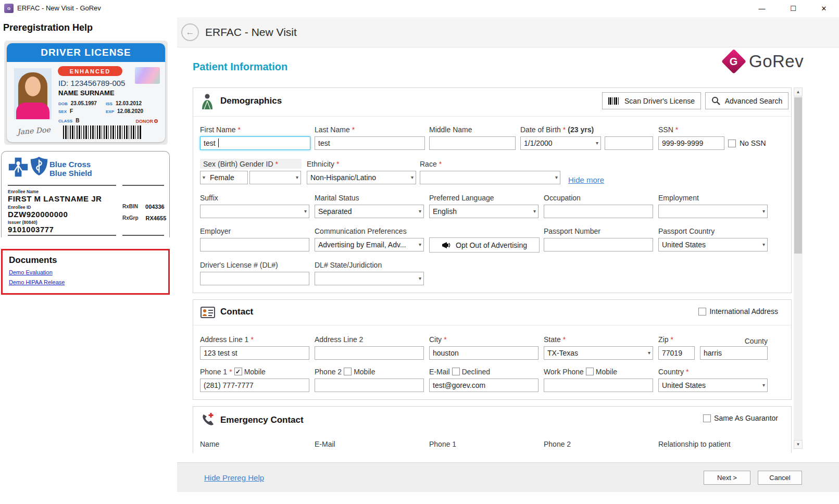  What do you see at coordinates (234, 478) in the screenshot?
I see `hide-prereg-help-link: Hide Prereg Help` at bounding box center [234, 478].